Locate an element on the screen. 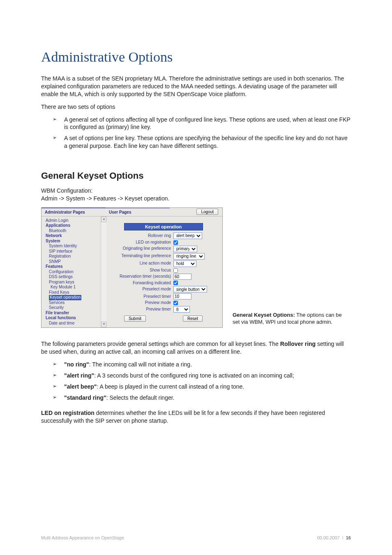  label-line-action-mode: Line action mode is located at coordinates (146, 264).